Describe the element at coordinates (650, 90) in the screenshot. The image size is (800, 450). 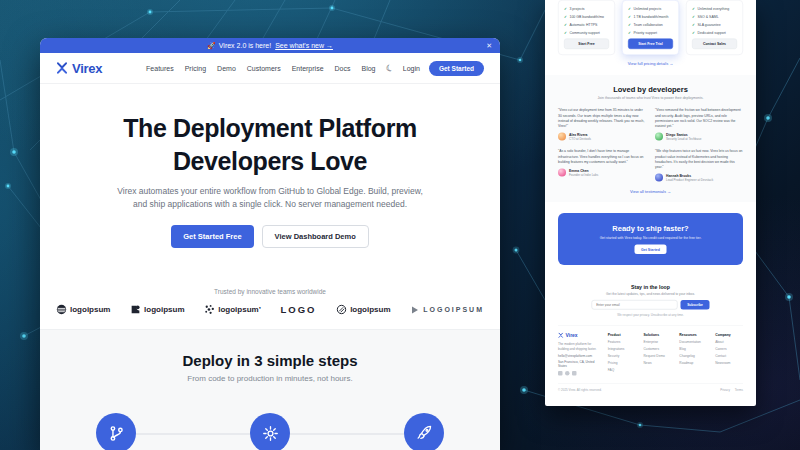
I see `testimonials-title: Loved by developers` at that location.